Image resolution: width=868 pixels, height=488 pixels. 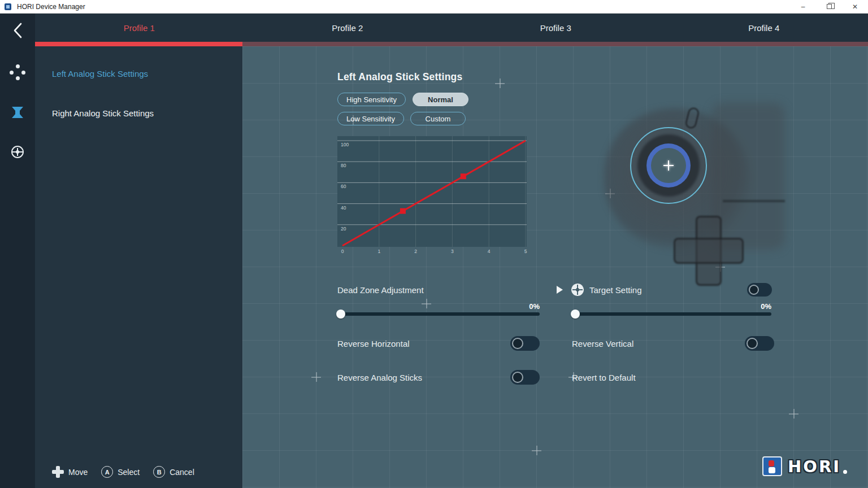 What do you see at coordinates (845, 472) in the screenshot?
I see `registered-mark` at bounding box center [845, 472].